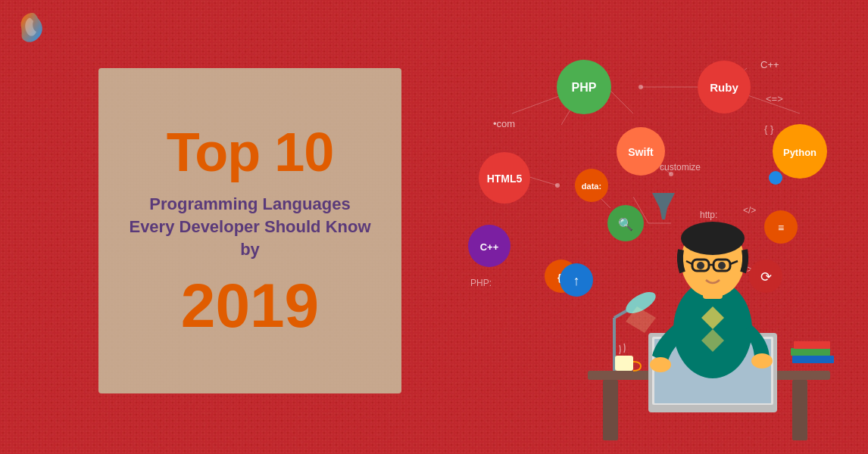 Image resolution: width=868 pixels, height=454 pixels. I want to click on svg-text: Swift, so click(641, 152).